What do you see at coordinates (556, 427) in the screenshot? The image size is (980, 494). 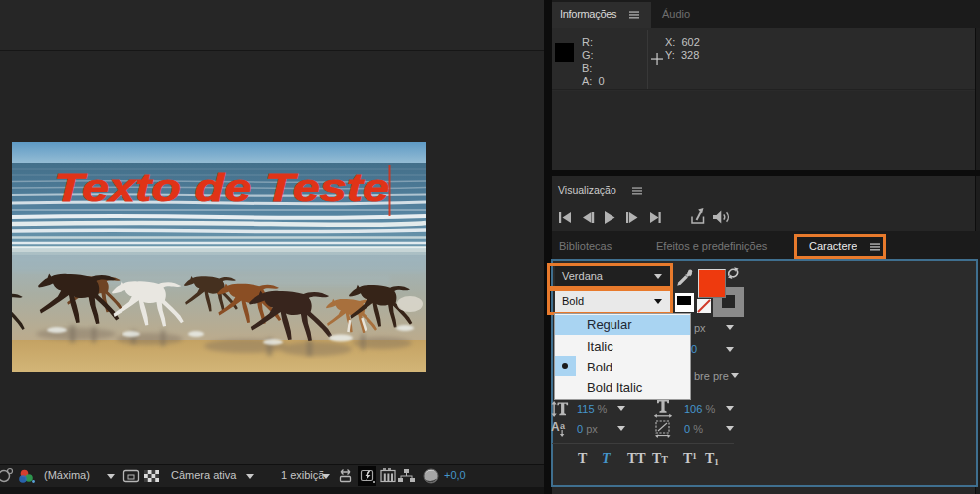 I see `svg-text: A` at bounding box center [556, 427].